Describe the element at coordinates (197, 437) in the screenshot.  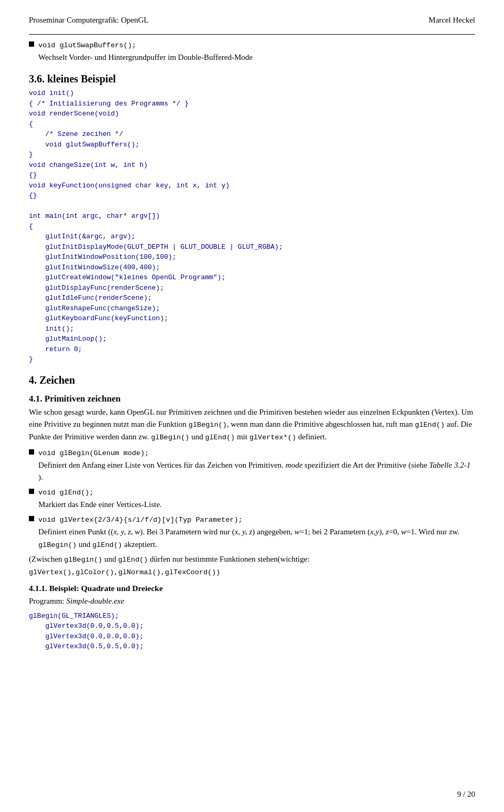
I see `para2-mid: und` at that location.